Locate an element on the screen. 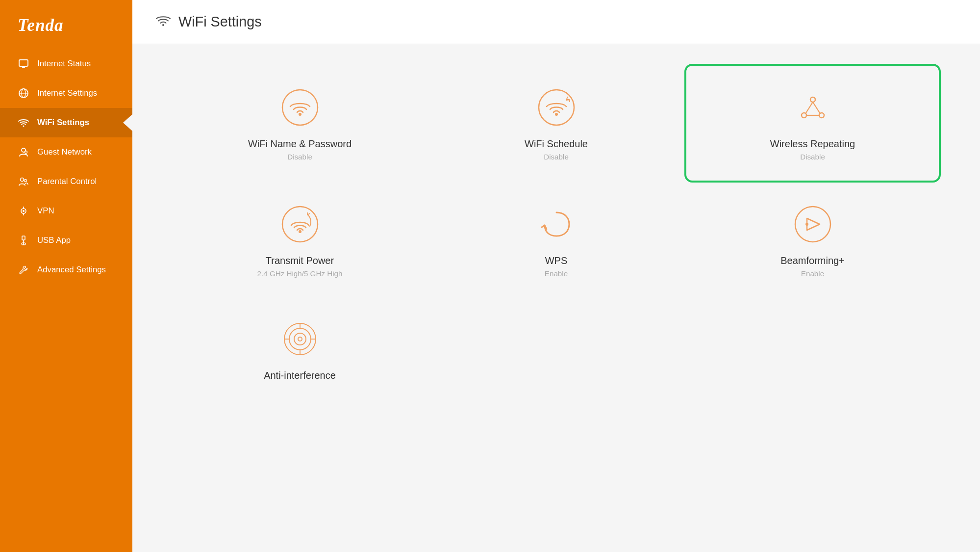 Image resolution: width=980 pixels, height=552 pixels. page-header: WiFi Settings is located at coordinates (556, 22).